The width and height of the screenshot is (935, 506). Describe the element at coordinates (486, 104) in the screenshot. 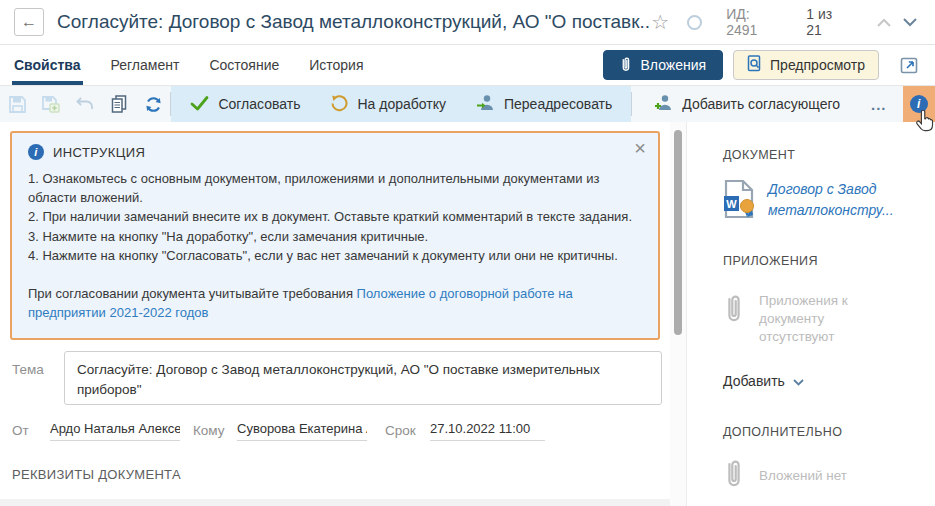

I see `person-forward-icon` at that location.